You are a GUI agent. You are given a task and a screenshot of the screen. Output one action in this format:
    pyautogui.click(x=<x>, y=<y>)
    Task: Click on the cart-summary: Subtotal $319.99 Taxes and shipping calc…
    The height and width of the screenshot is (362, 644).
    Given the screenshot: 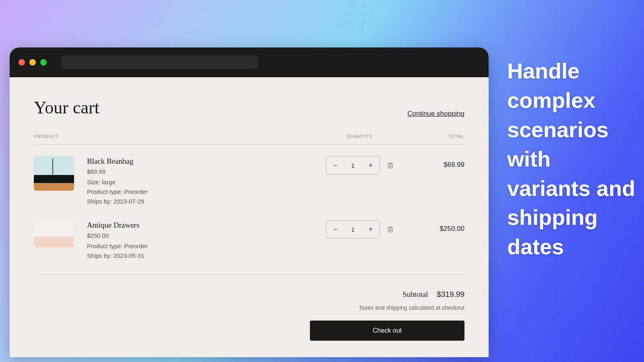 What is the action you would take?
    pyautogui.click(x=249, y=315)
    